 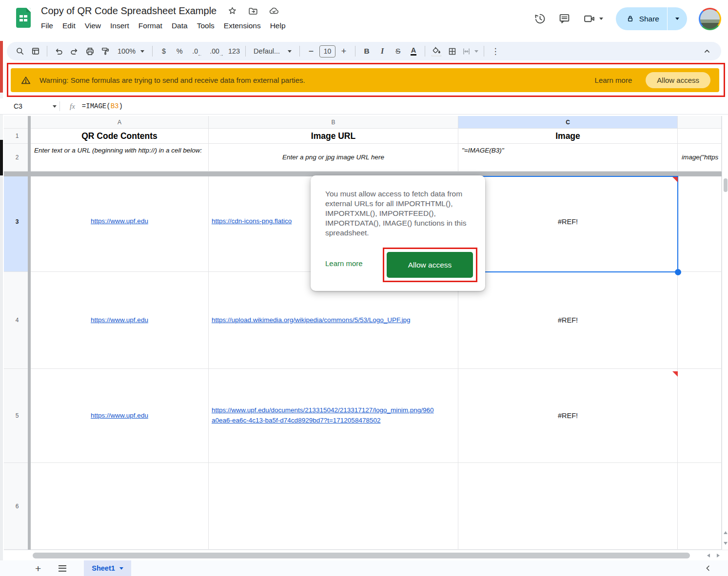 I want to click on cell-b1: Image URL, so click(x=334, y=136).